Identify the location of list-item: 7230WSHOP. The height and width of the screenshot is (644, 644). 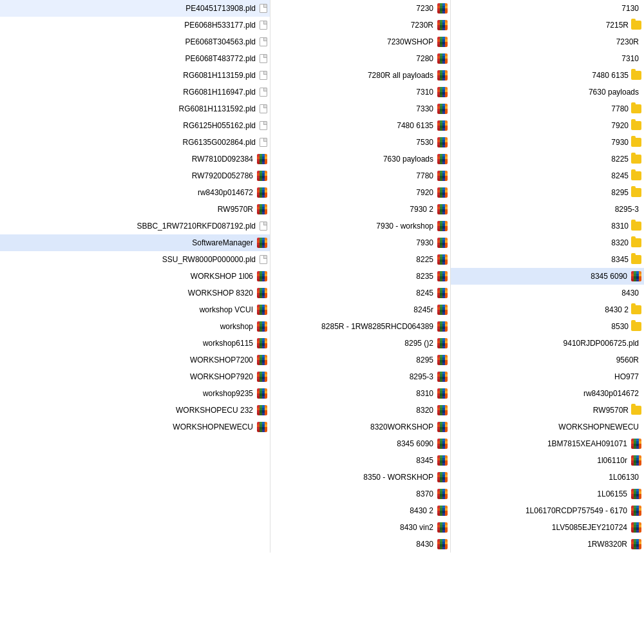
(361, 42).